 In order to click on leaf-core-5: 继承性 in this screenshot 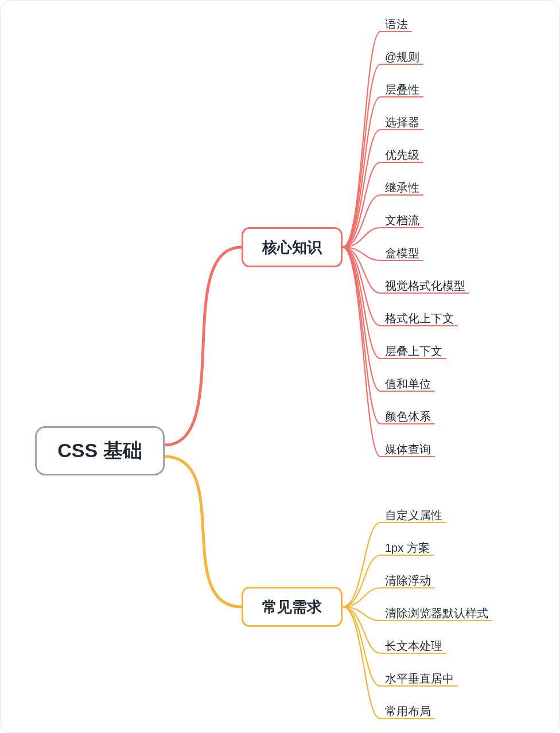, I will do `click(402, 188)`.